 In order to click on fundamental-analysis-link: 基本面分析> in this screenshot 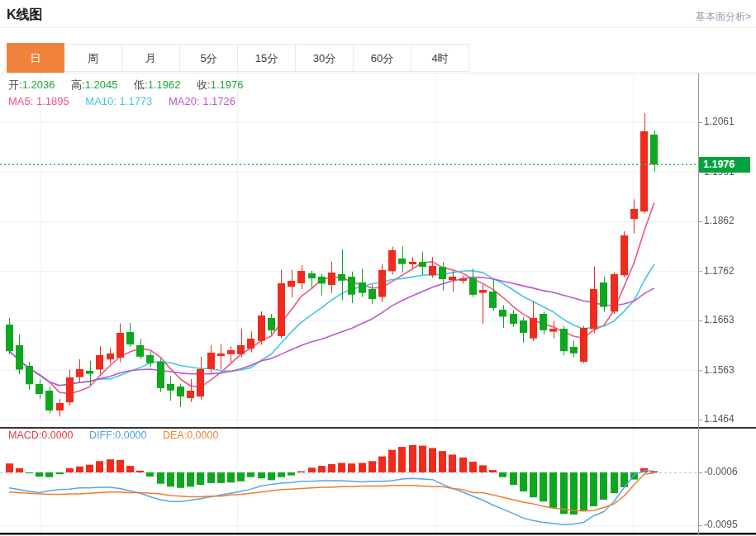, I will do `click(724, 17)`.